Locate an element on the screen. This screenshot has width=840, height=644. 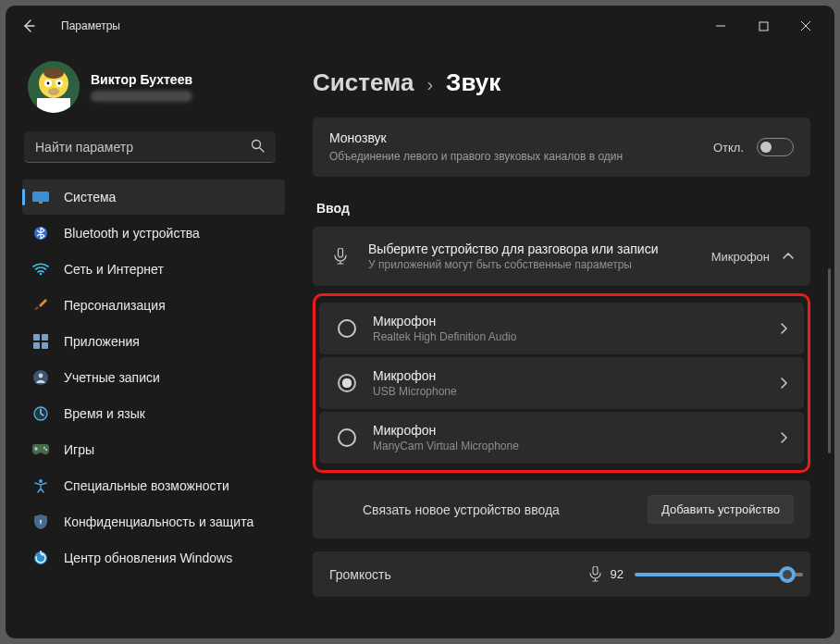
breadcrumb-parent: Система is located at coordinates (363, 83).